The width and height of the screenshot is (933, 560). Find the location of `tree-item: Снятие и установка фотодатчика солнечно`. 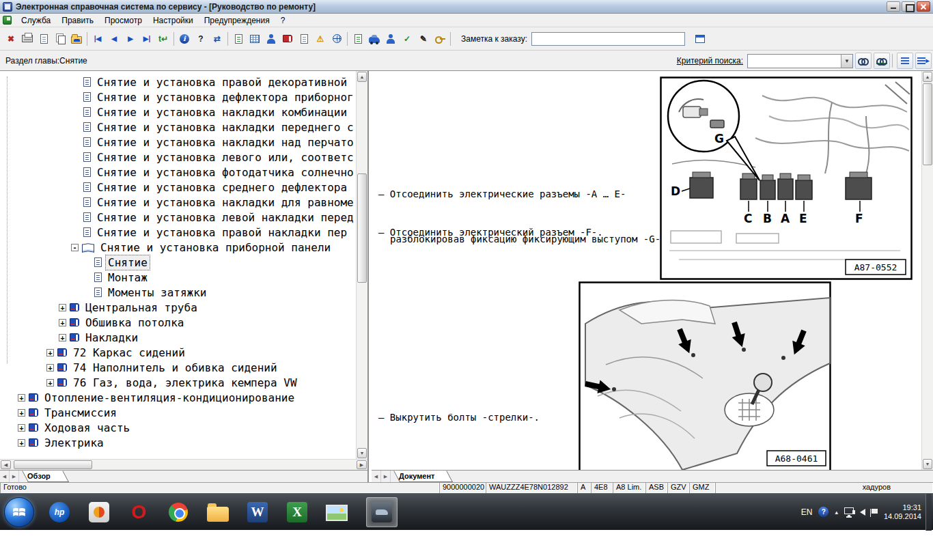

tree-item: Снятие и установка фотодатчика солнечно is located at coordinates (178, 172).